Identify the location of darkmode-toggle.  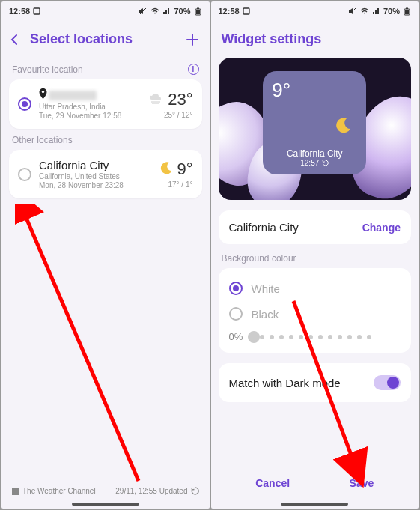
(387, 383).